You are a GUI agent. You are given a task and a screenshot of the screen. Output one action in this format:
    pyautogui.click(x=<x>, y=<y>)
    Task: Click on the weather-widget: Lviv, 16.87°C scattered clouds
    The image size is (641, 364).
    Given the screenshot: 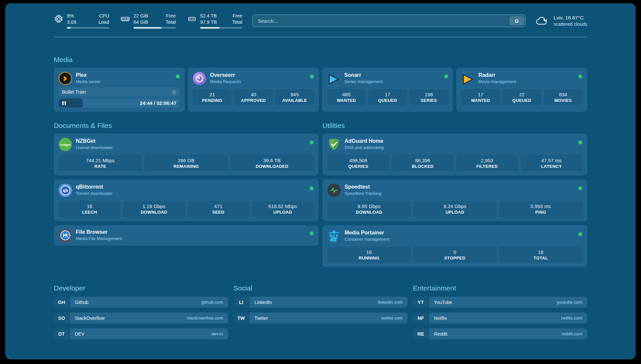 What is the action you would take?
    pyautogui.click(x=561, y=21)
    